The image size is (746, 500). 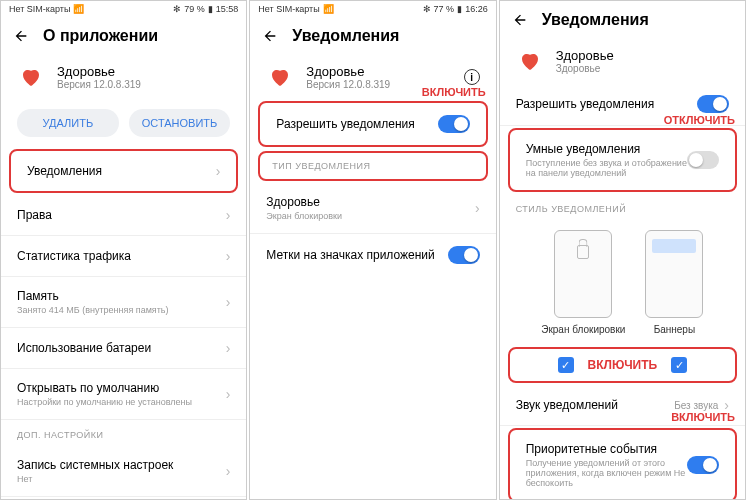 I want to click on badges-toggle, so click(x=464, y=255).